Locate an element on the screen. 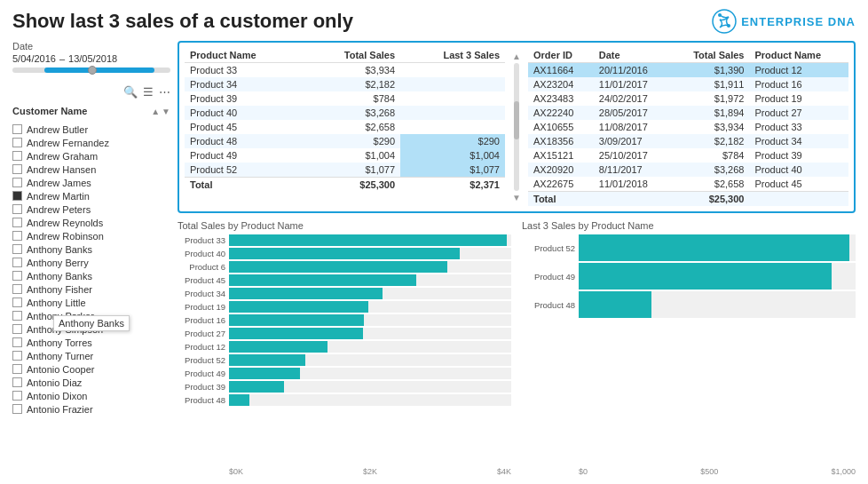 The image size is (868, 484). table-row: AX1166420/11/2016$1,390Product 12 is located at coordinates (689, 71).